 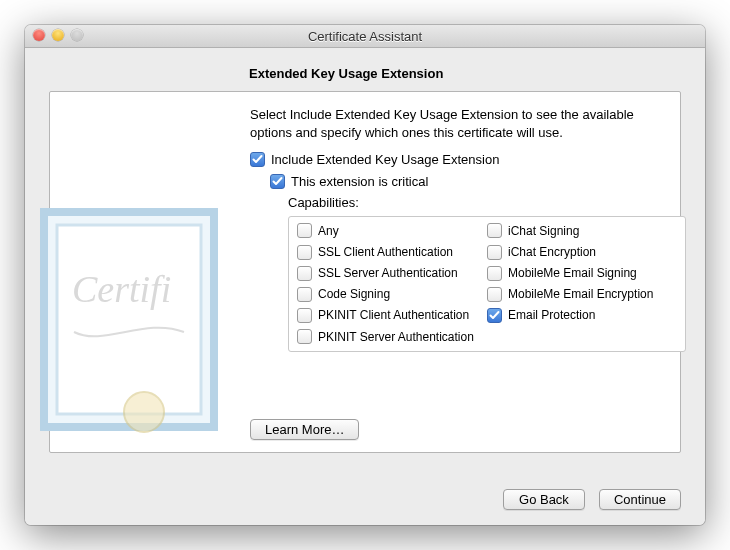 I want to click on capability-label: PKINIT Client Authentication, so click(x=394, y=315).